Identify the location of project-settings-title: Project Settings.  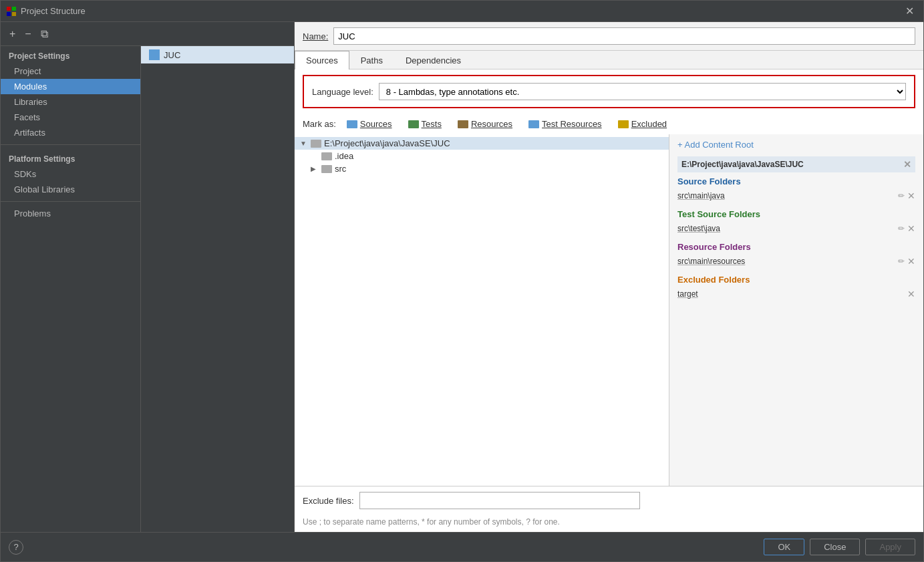
(71, 55).